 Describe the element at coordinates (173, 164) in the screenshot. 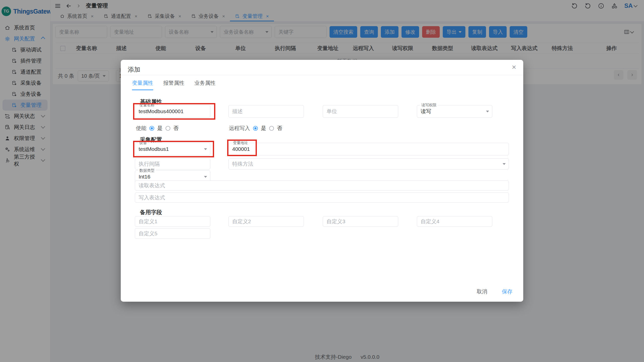

I see `interval-field` at that location.